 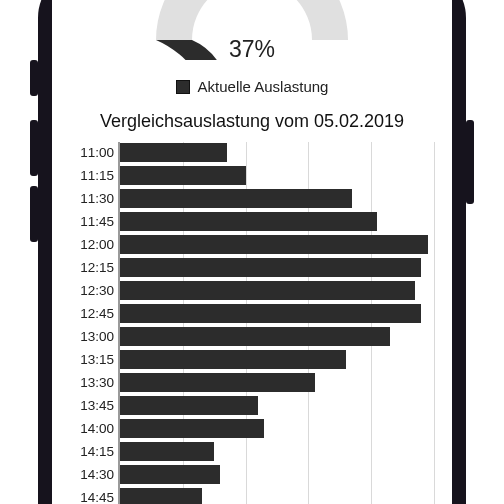 I want to click on table-row: 13:30, so click(x=277, y=382).